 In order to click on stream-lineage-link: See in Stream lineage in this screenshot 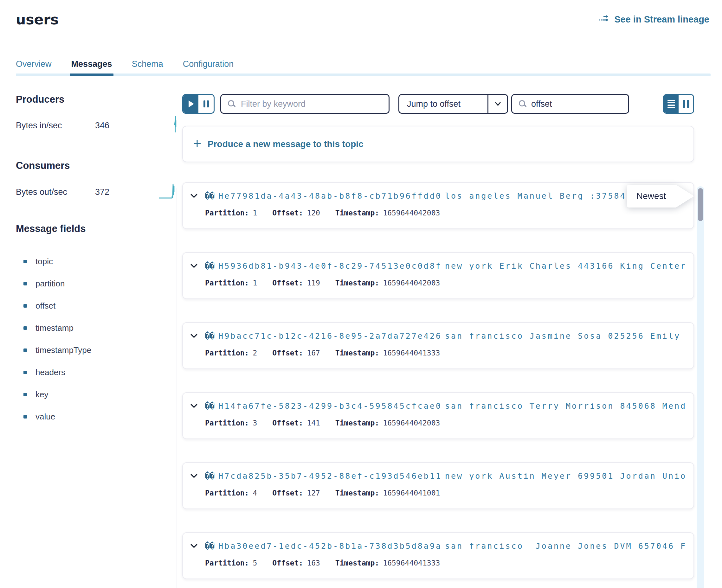, I will do `click(654, 20)`.